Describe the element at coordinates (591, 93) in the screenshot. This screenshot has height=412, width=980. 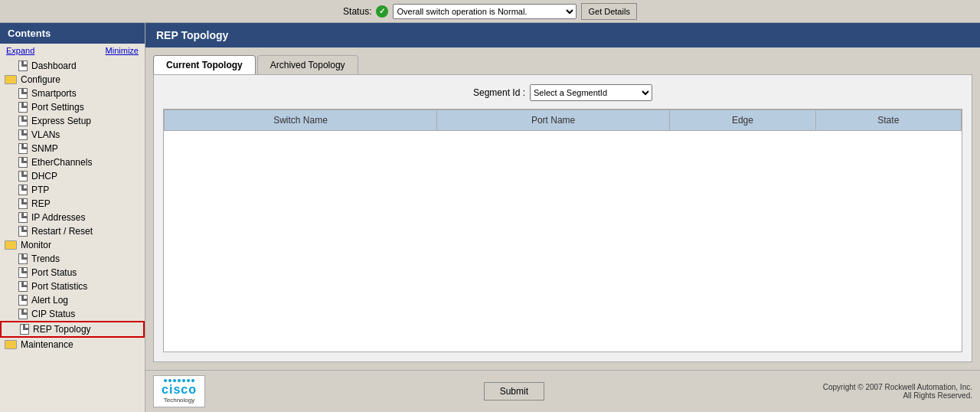
I see `segment-select: Select a SegmentId` at that location.